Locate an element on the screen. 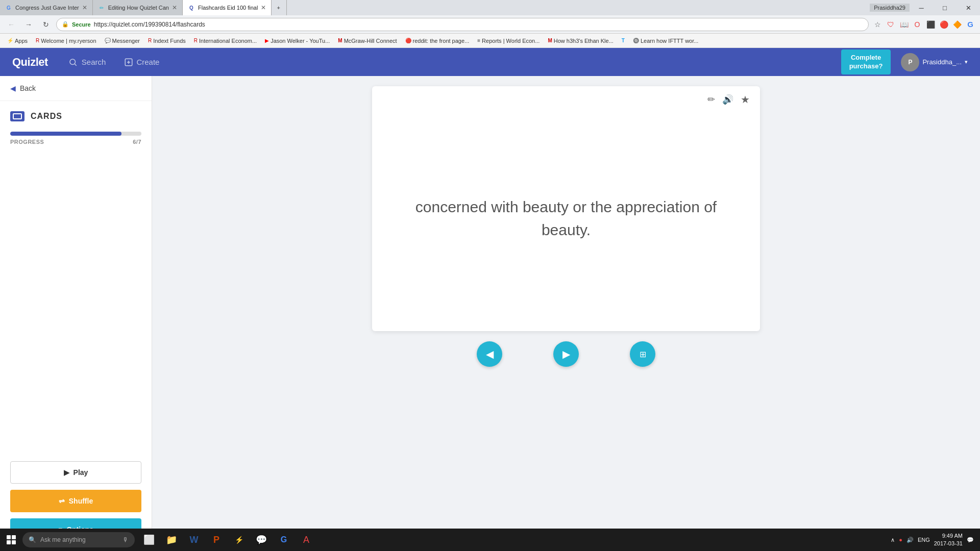 The width and height of the screenshot is (980, 551). search-icon is located at coordinates (73, 62).